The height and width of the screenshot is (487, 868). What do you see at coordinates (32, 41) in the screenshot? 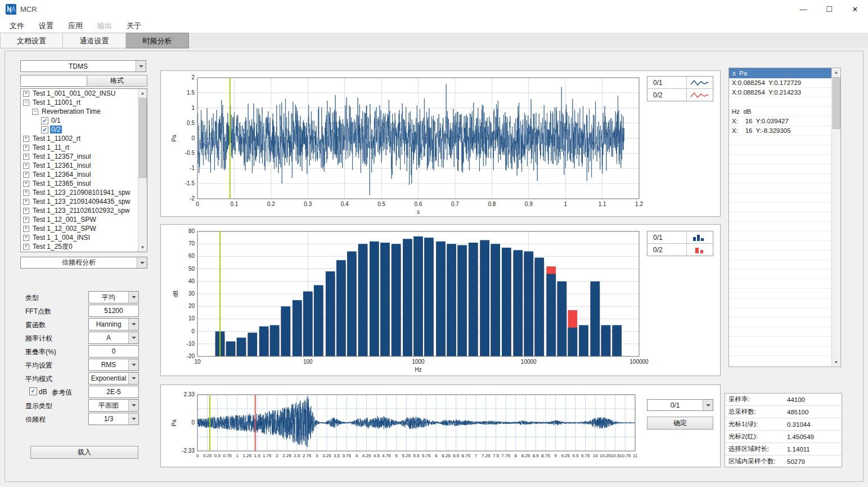
I see `tab-0: 文档设置` at bounding box center [32, 41].